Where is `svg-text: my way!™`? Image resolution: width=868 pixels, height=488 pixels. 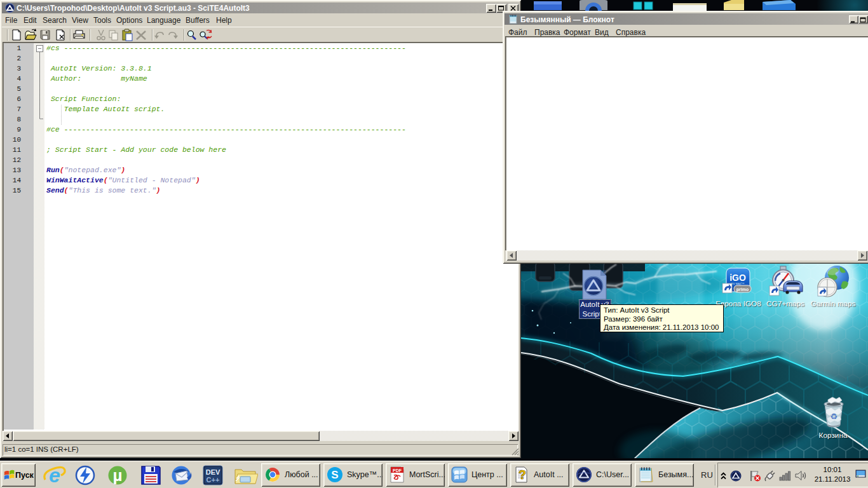
svg-text: my way!™ is located at coordinates (737, 283).